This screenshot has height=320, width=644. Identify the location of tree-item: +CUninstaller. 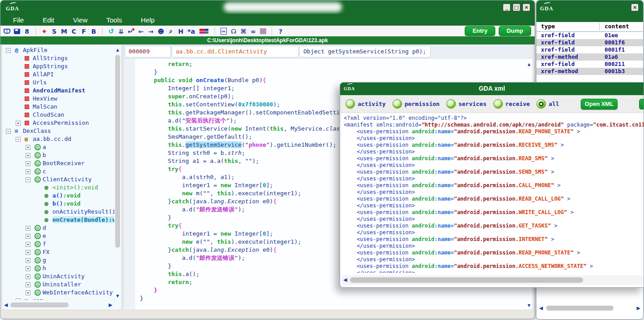
(58, 285).